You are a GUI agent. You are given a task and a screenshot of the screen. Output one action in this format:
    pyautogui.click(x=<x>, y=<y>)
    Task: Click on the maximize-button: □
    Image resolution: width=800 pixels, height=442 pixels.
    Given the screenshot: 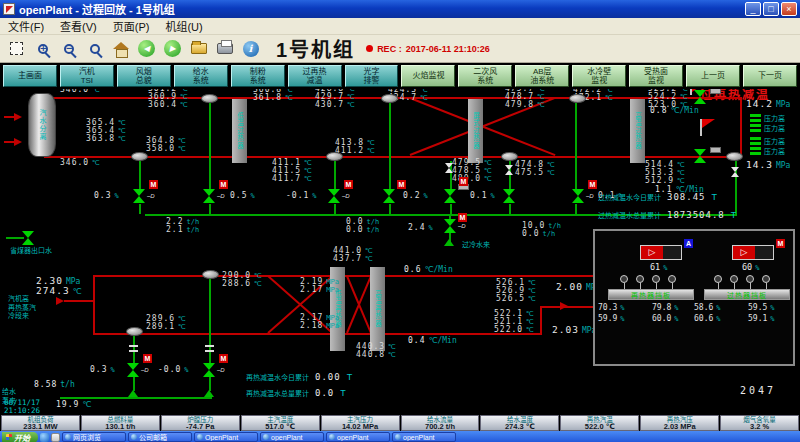 What is the action you would take?
    pyautogui.click(x=771, y=9)
    